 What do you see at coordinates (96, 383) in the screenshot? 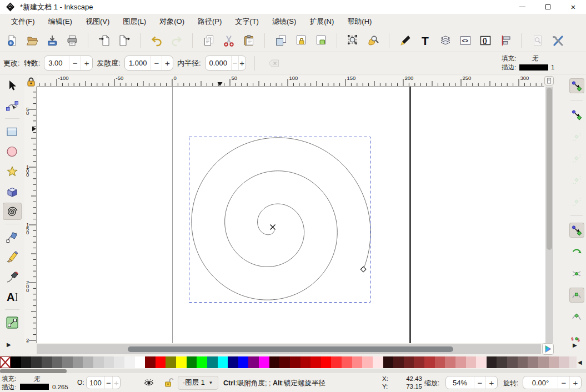
I see `opacity-value: 100` at bounding box center [96, 383].